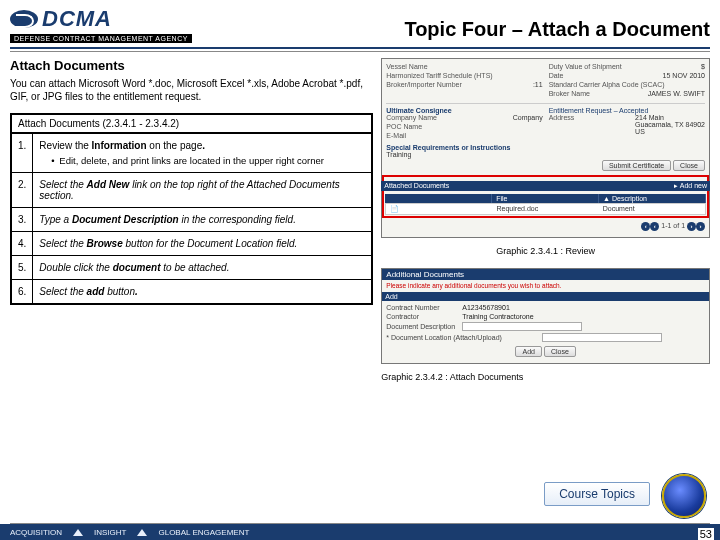  I want to click on doc-location-input, so click(602, 338).